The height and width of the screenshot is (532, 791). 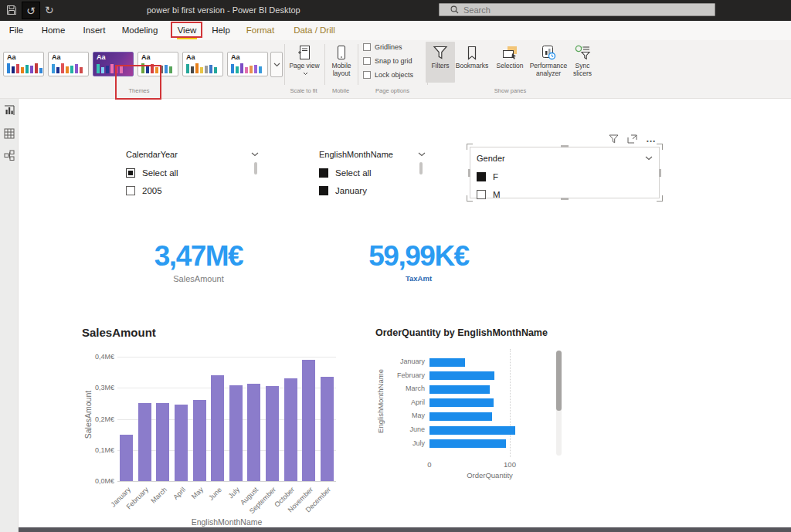 What do you see at coordinates (510, 56) in the screenshot?
I see `selection-pane-button: Selection` at bounding box center [510, 56].